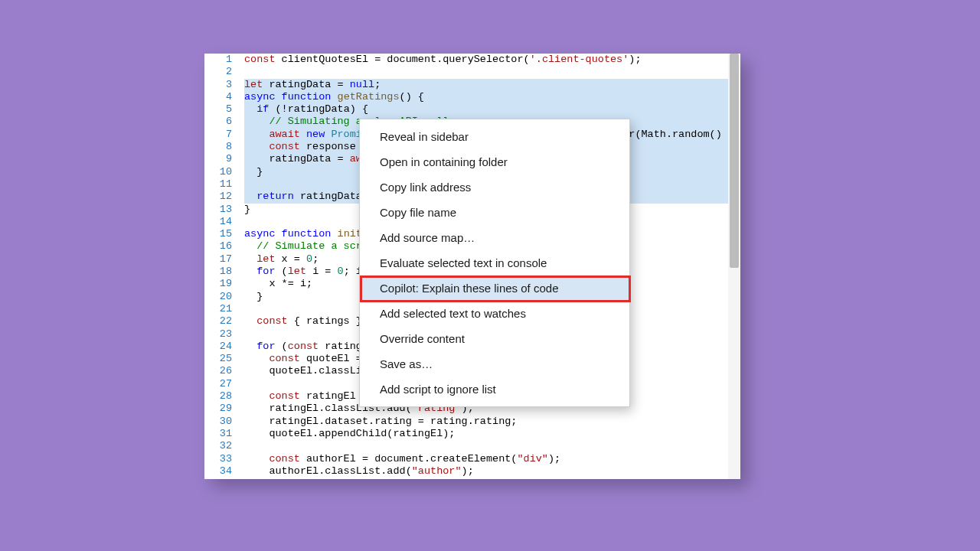  I want to click on context-menu-item: Reveal in sidebar, so click(495, 136).